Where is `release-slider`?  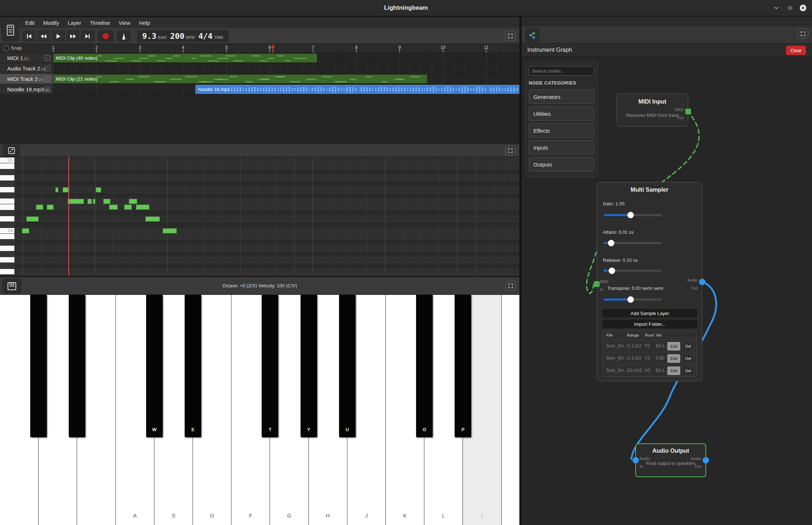
release-slider is located at coordinates (633, 271).